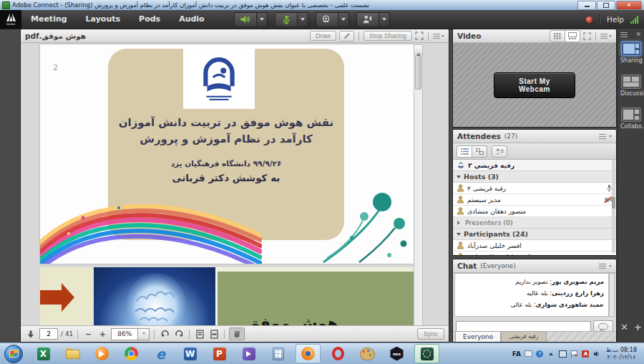  I want to click on minimize-button, so click(587, 6).